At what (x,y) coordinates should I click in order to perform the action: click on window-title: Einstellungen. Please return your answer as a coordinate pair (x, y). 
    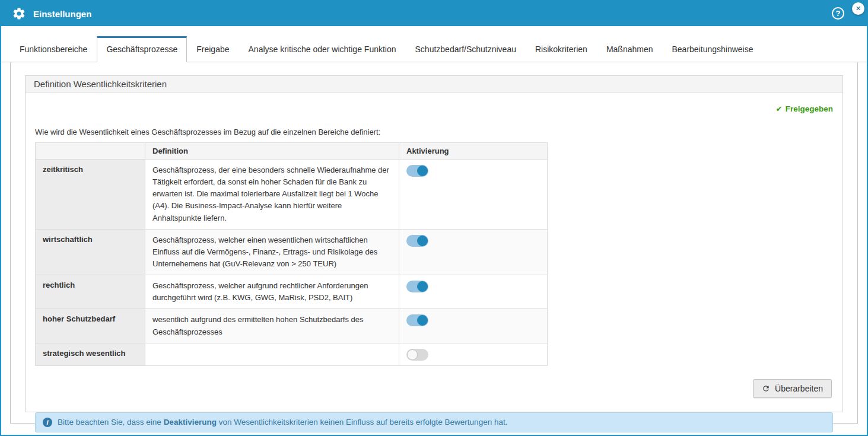
    Looking at the image, I should click on (62, 14).